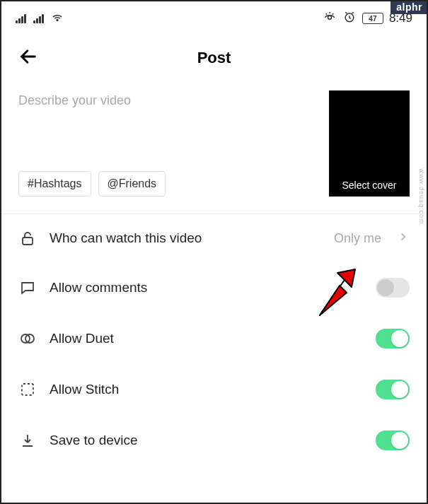 This screenshot has height=504, width=428. I want to click on stitch-toggle, so click(393, 389).